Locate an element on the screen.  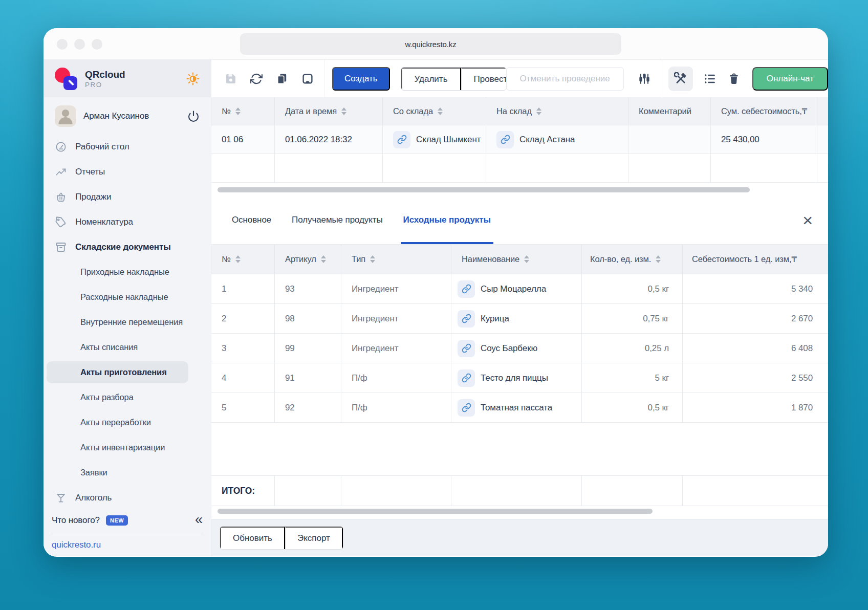
sidebar-item-dashboard: Рабочий стол is located at coordinates (127, 146).